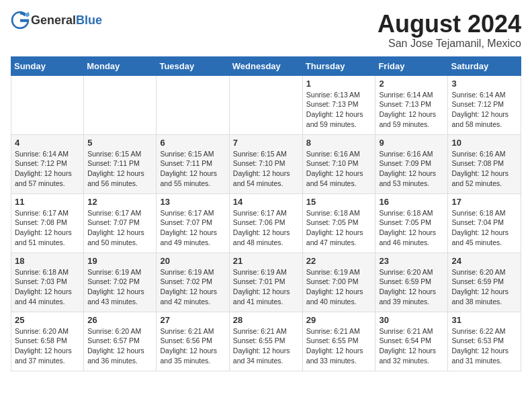  Describe the element at coordinates (339, 83) in the screenshot. I see `day-number: 1` at that location.